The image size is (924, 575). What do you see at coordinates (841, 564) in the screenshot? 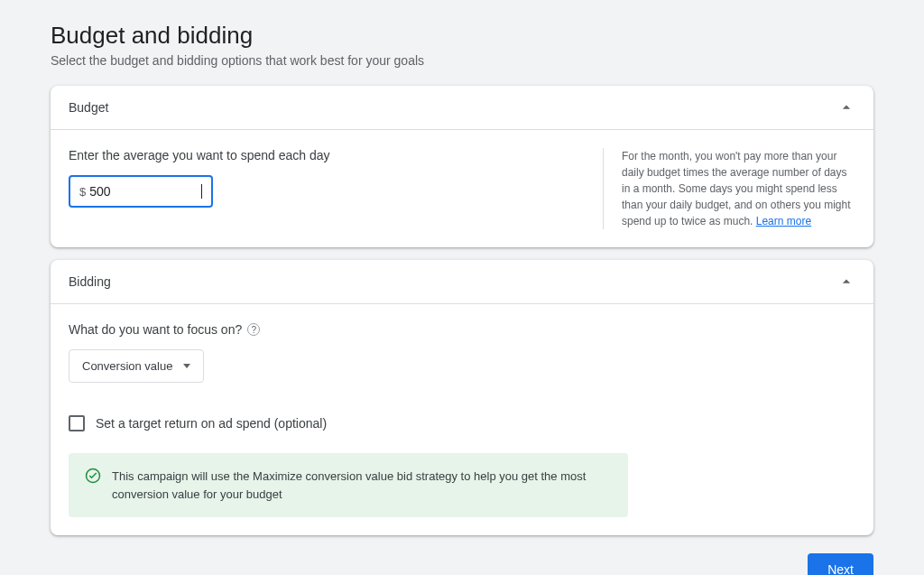
I see `next-button: Next` at bounding box center [841, 564].